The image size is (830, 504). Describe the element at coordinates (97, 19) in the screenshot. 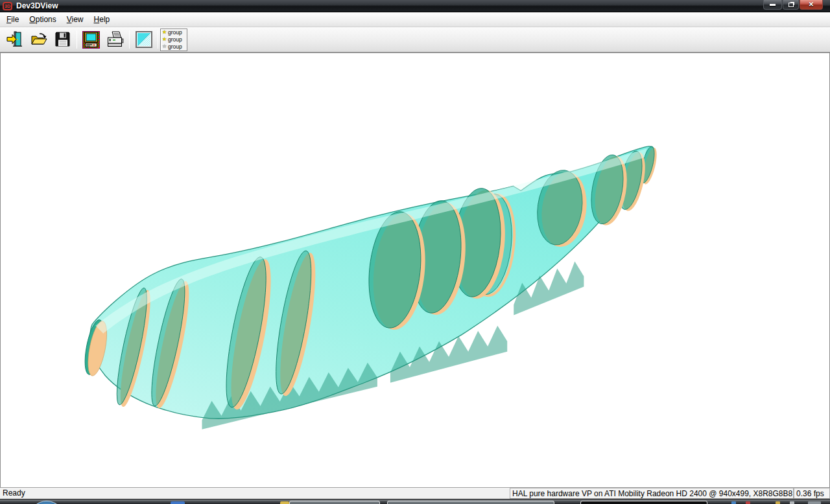

I see `menu-help-accesskey: H` at that location.